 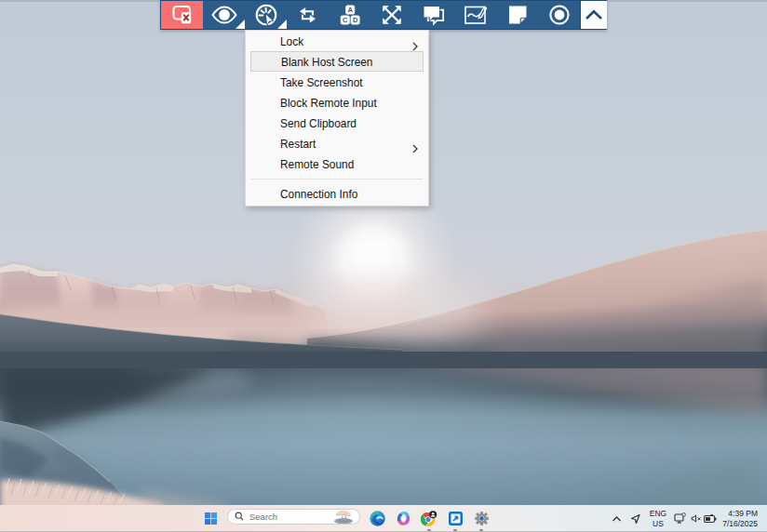 What do you see at coordinates (345, 20) in the screenshot?
I see `svg-text: C` at bounding box center [345, 20].